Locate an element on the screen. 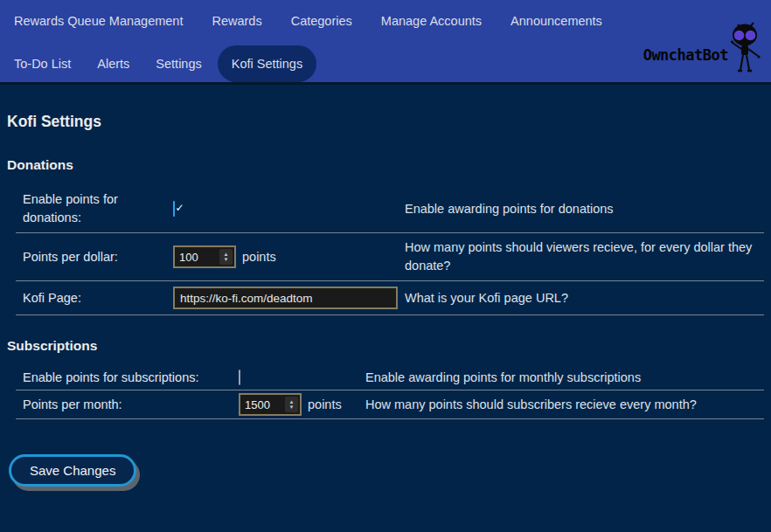 This screenshot has height=532, width=771. field-label: Points per dollar: is located at coordinates (94, 257).